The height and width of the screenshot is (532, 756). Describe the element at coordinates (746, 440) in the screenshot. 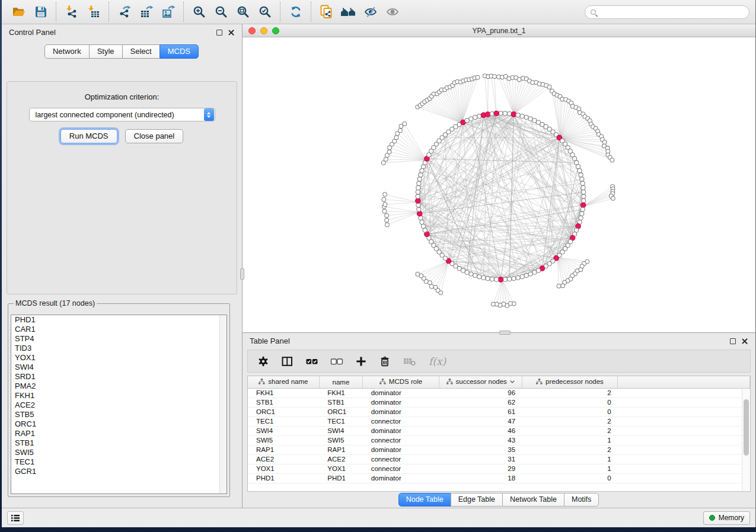

I see `table-scrollbar-track` at that location.